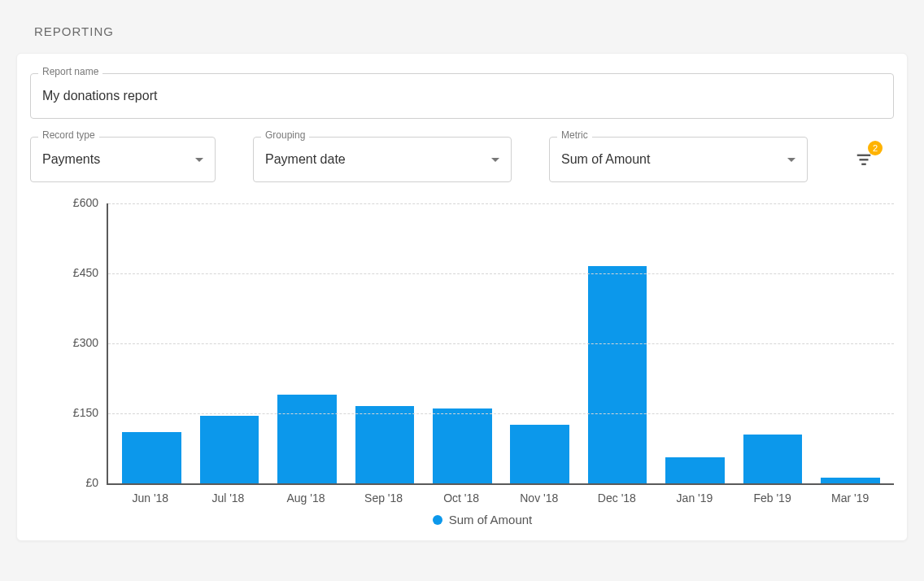  Describe the element at coordinates (123, 159) in the screenshot. I see `record-type-select: Record type Payments` at that location.